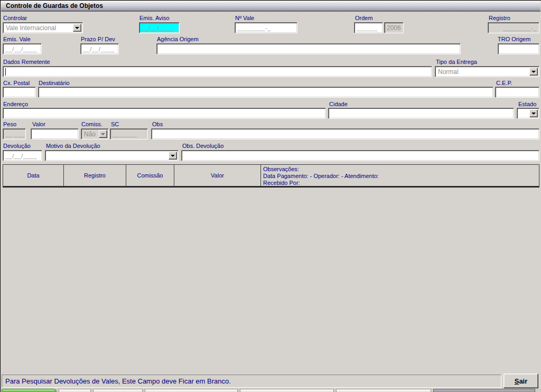  What do you see at coordinates (19, 92) in the screenshot?
I see `cx-postal-field` at bounding box center [19, 92].